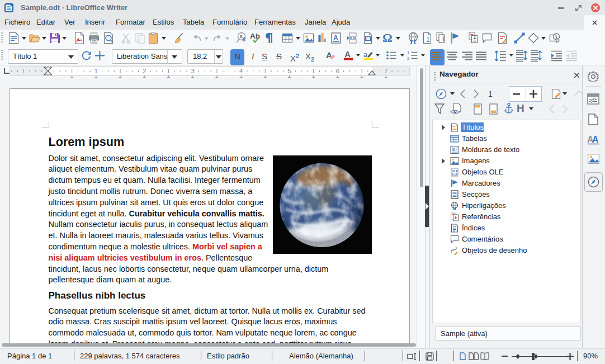 The height and width of the screenshot is (364, 605). I want to click on svg-text: Ab, so click(255, 36).